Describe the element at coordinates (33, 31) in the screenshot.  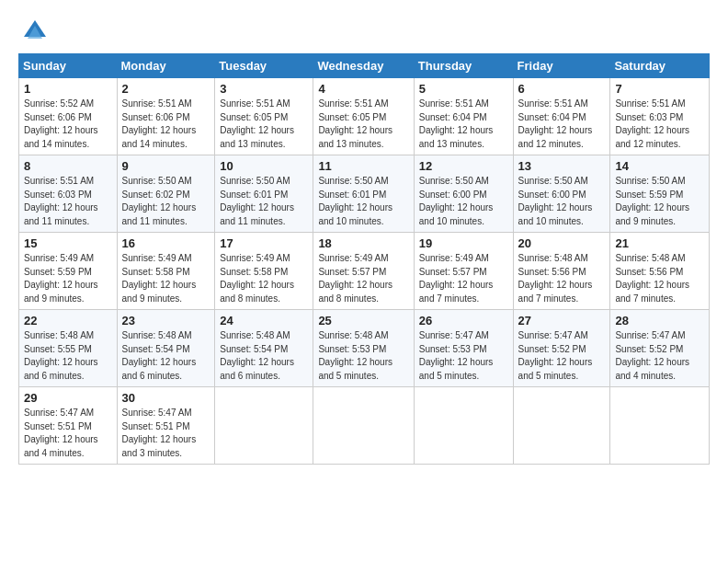
I see `logo` at that location.